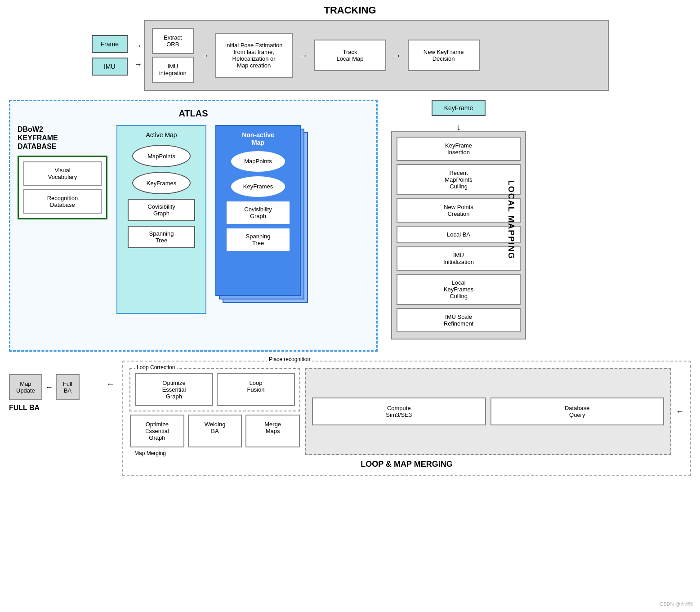  I want to click on nonactive-title: Non-active Map, so click(258, 139).